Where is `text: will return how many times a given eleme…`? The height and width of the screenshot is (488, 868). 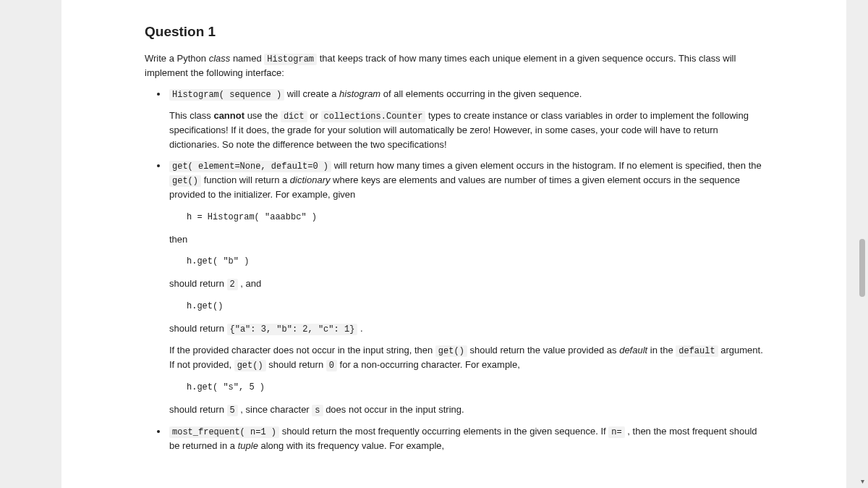
text: will return how many times a given eleme… is located at coordinates (547, 165).